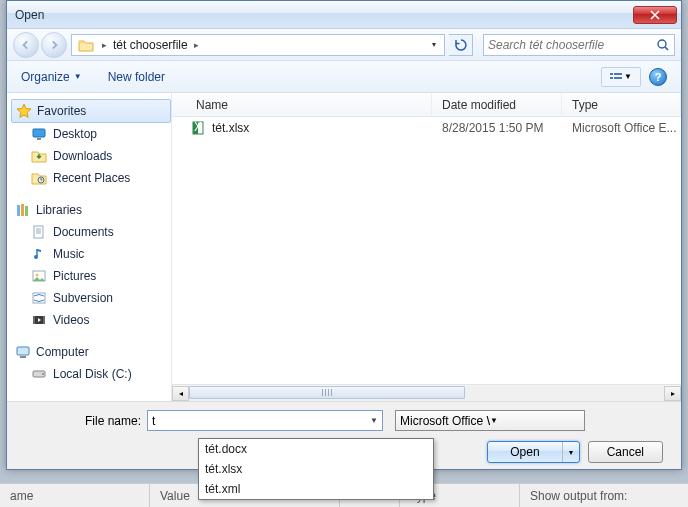 The width and height of the screenshot is (688, 507). I want to click on drive-icon, so click(39, 374).